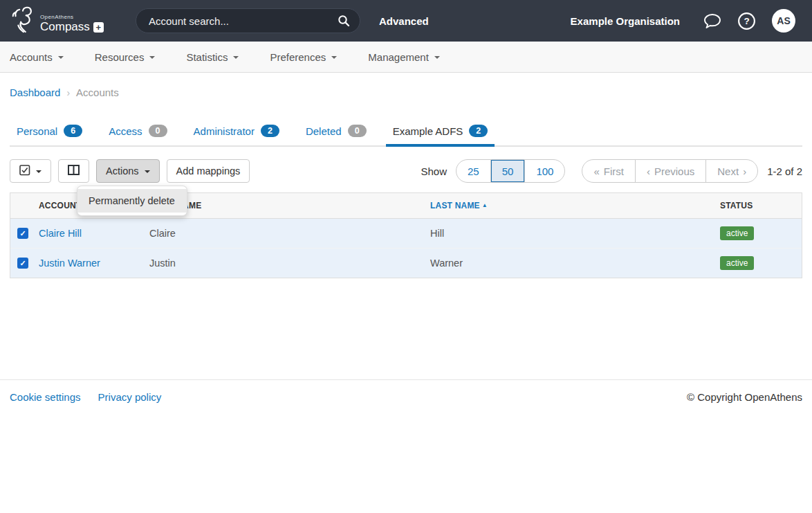  Describe the element at coordinates (248, 21) in the screenshot. I see `account-search-box` at that location.